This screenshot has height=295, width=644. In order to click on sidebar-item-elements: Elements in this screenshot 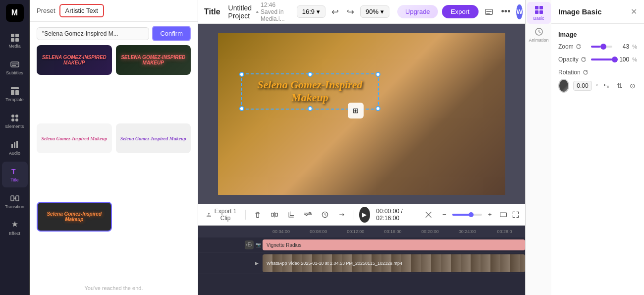, I will do `click(15, 121)`.